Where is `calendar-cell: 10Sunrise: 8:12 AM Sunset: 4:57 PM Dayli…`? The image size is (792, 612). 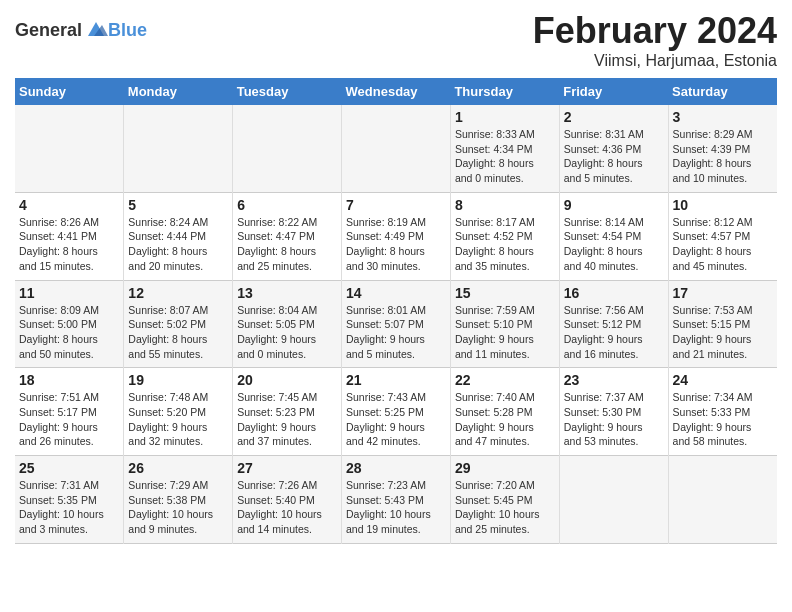 calendar-cell: 10Sunrise: 8:12 AM Sunset: 4:57 PM Dayli… is located at coordinates (722, 236).